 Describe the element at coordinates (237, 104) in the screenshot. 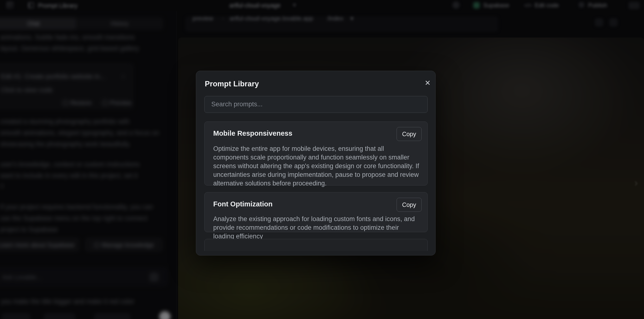

I see `search-placeholder: Search prompts...` at that location.